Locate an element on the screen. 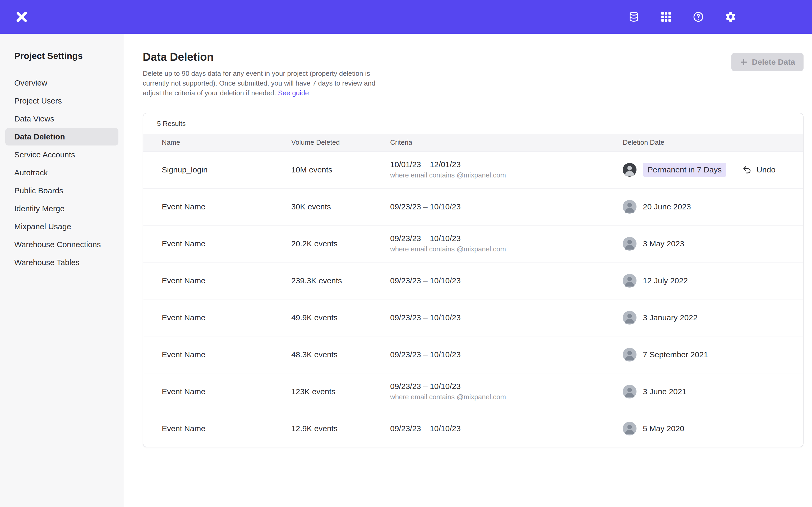 Image resolution: width=812 pixels, height=507 pixels. sidebar-title: Project Settings is located at coordinates (62, 62).